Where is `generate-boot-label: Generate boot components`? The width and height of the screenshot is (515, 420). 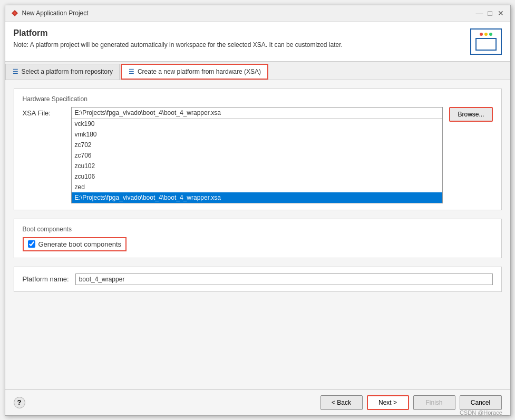 generate-boot-label: Generate boot components is located at coordinates (80, 245).